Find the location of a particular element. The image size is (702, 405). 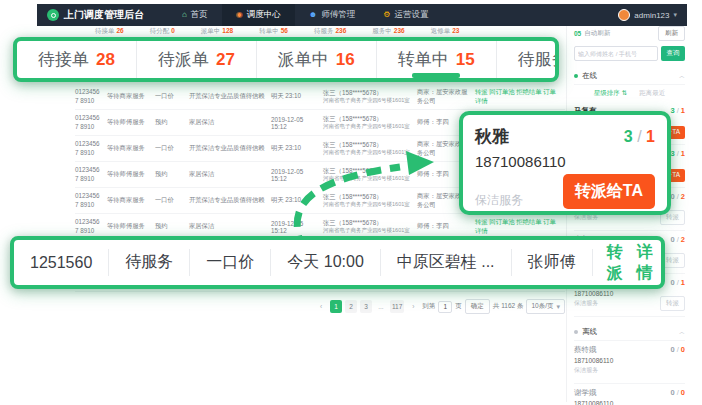

user-name: admin123 is located at coordinates (652, 16).